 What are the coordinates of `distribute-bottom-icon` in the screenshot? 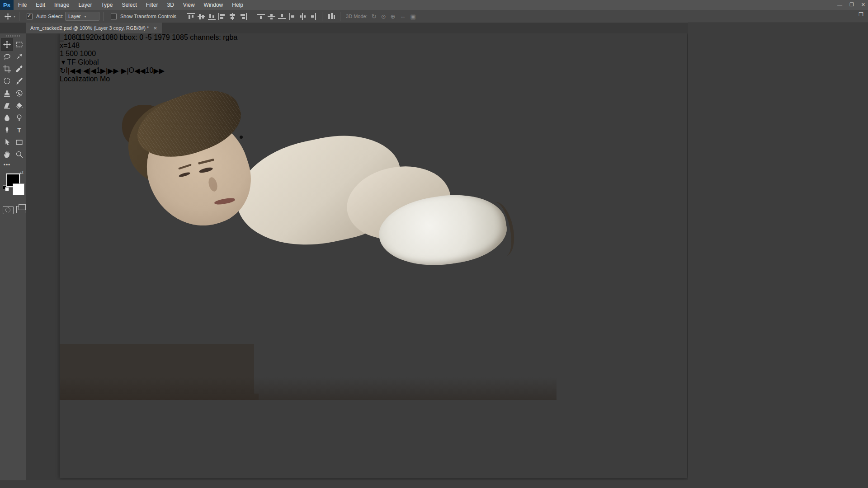 It's located at (282, 16).